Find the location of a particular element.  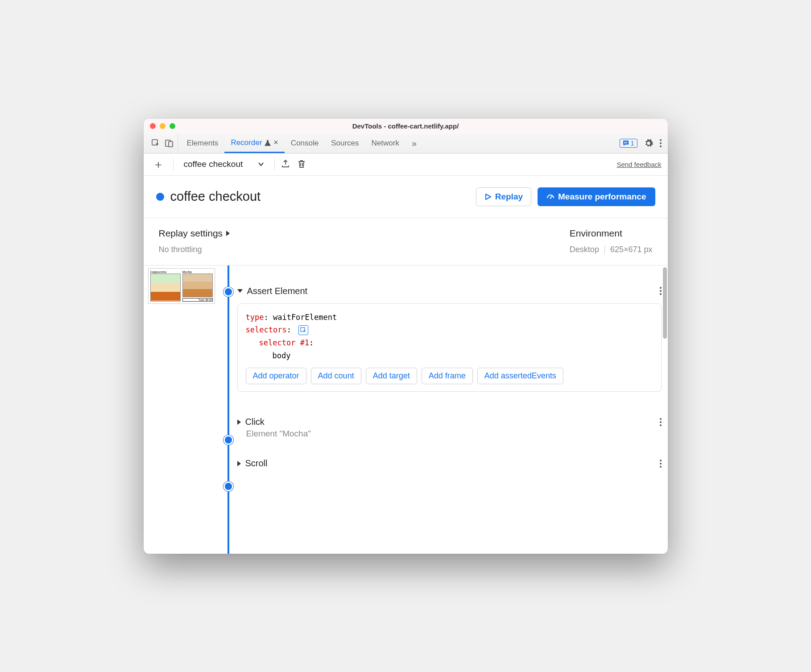

devtools-tabs: Elements Recorder × Console Sources Netw… is located at coordinates (406, 144).